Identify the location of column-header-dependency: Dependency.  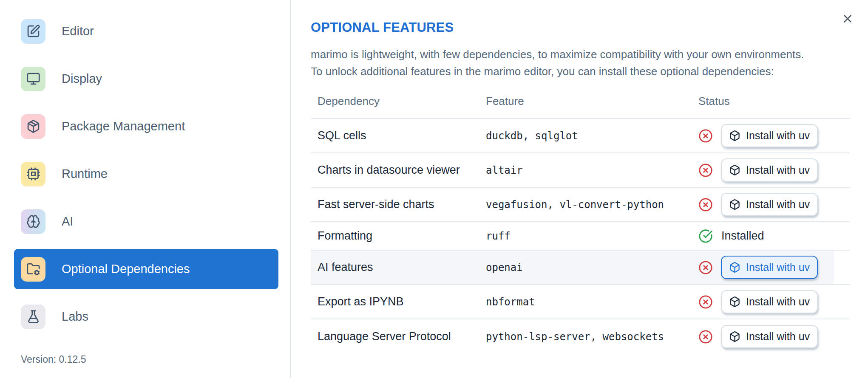
(398, 101).